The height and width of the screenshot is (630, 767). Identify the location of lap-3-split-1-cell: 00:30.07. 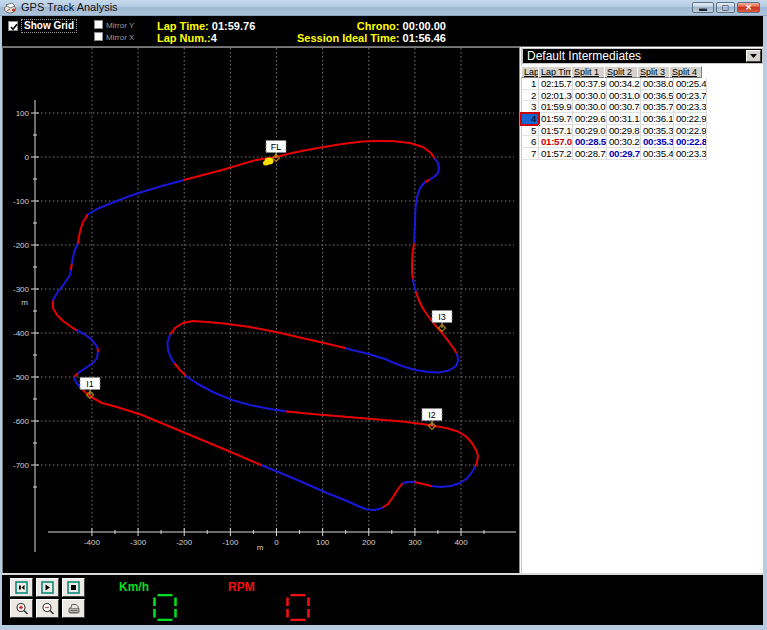
(590, 107).